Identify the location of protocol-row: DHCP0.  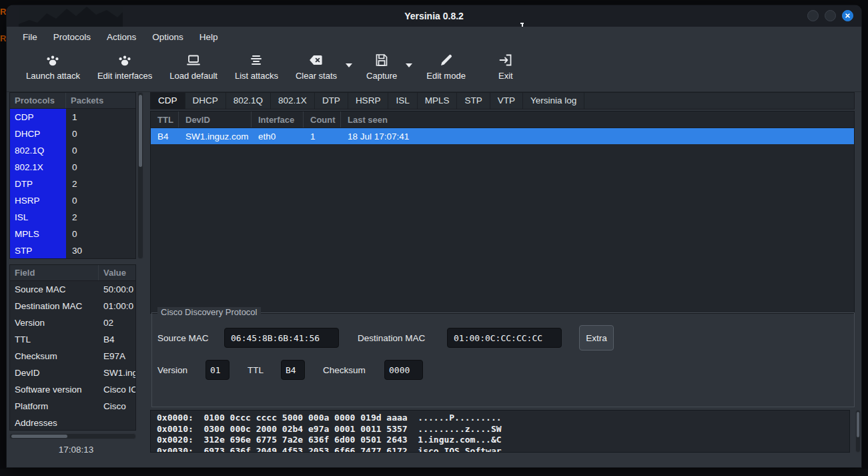
(73, 134).